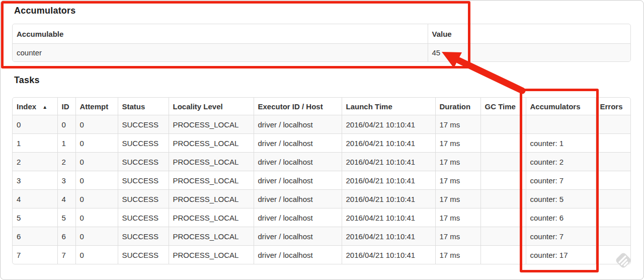  Describe the element at coordinates (613, 107) in the screenshot. I see `tasks-header-errors: Errors` at that location.